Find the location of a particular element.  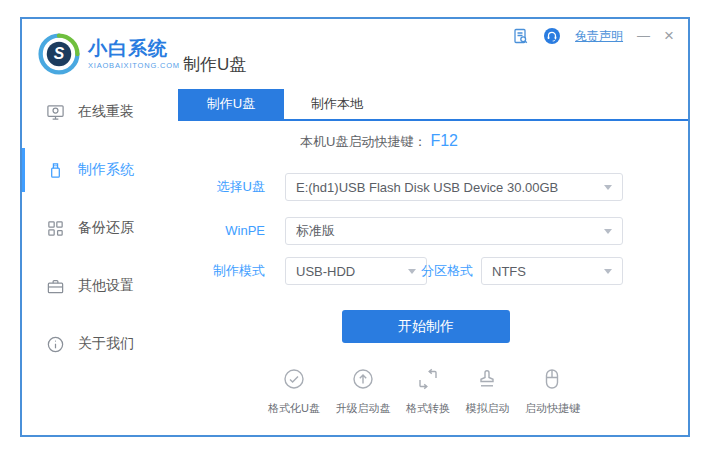

mouse-icon is located at coordinates (552, 381).